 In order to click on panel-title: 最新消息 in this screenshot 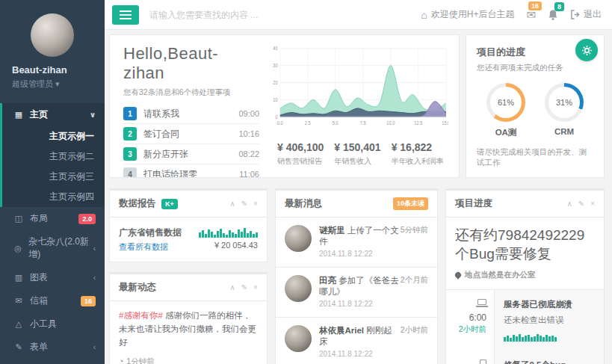, I will do `click(303, 203)`.